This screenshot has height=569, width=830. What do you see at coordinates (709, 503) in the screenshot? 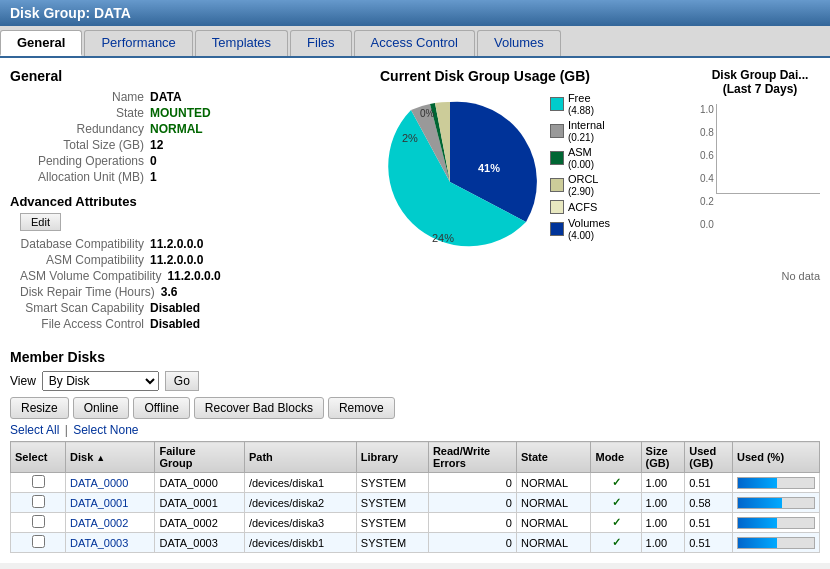
I see `row-used: 0.58` at bounding box center [709, 503].